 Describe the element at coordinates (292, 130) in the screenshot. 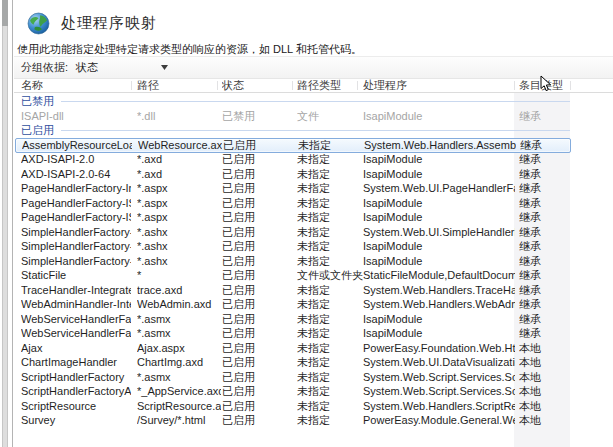

I see `group-header: 已启用` at that location.